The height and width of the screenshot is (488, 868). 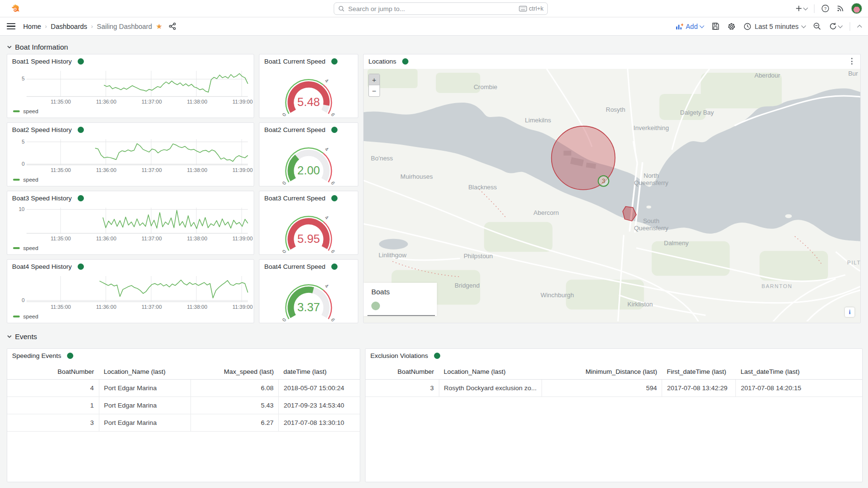 I want to click on map-place-label: Dalmeny, so click(x=677, y=243).